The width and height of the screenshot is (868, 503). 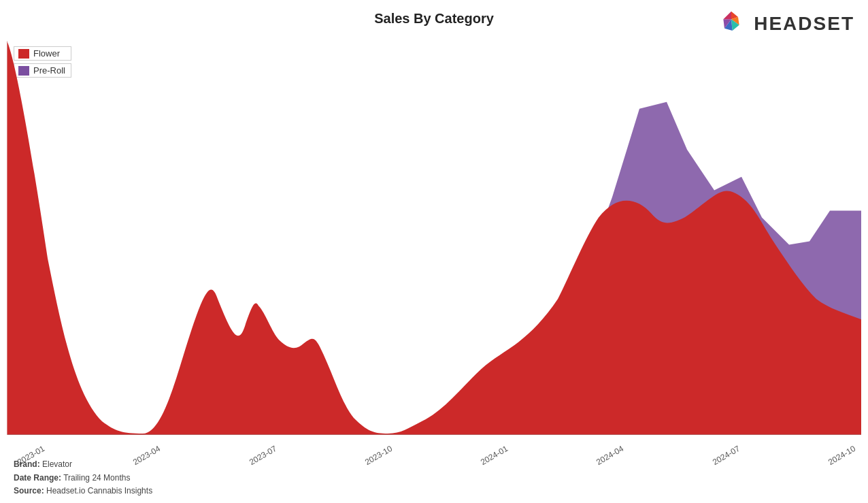 I want to click on date-range-label: Date Range:, so click(x=37, y=478).